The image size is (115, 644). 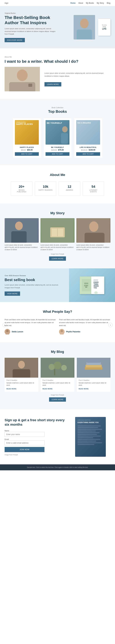 What do you see at coordinates (81, 3) in the screenshot?
I see `nav-about: About` at bounding box center [81, 3].